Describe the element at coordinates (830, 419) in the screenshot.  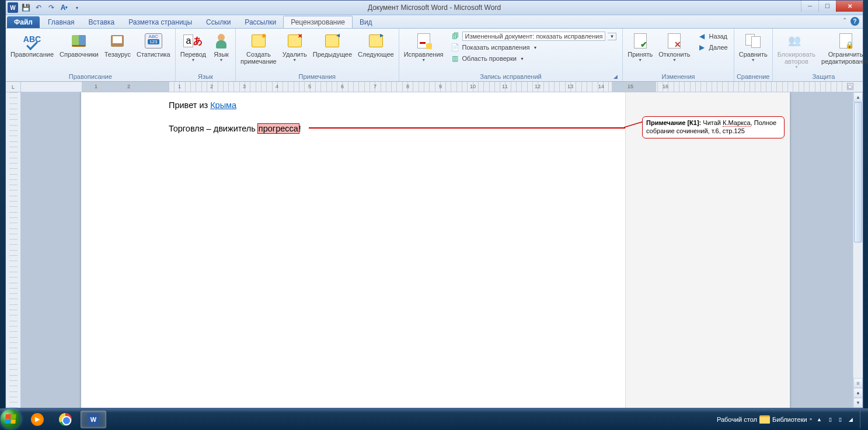
I see `tray-flag-icon: ▯` at that location.